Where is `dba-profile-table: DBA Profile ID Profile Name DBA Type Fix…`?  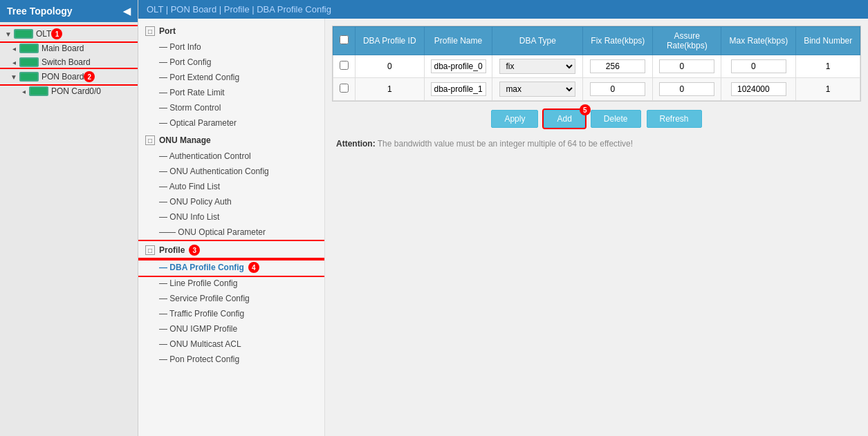 dba-profile-table: DBA Profile ID Profile Name DBA Type Fix… is located at coordinates (596, 64).